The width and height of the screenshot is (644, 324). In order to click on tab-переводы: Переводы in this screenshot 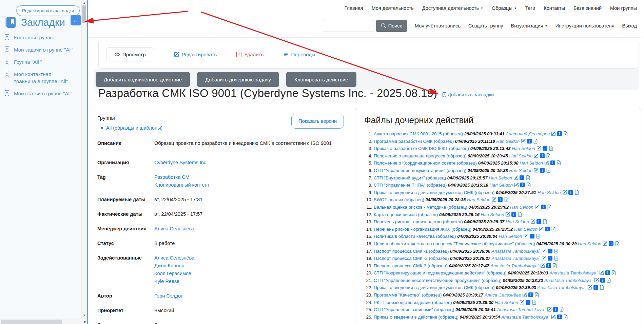, I will do `click(299, 54)`.